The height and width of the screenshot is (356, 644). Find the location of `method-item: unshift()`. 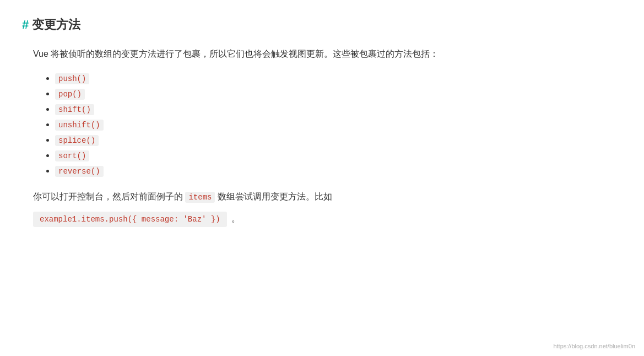

method-item: unshift() is located at coordinates (338, 125).